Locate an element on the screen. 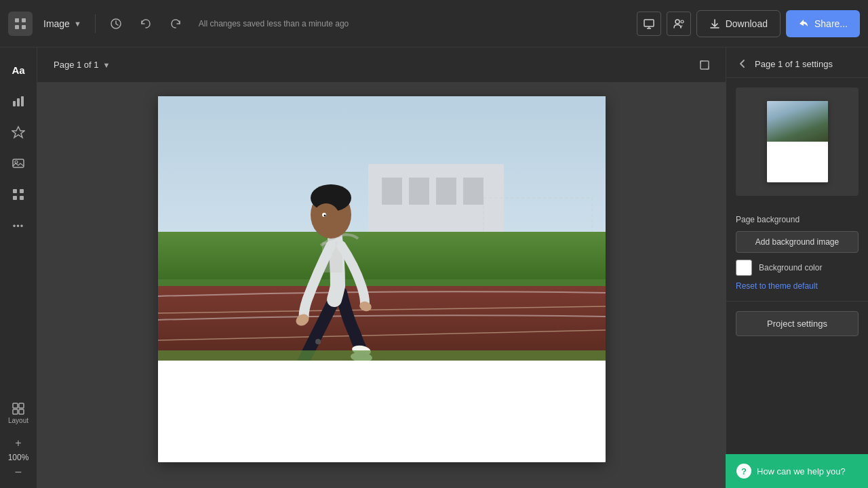  elements-icon is located at coordinates (18, 132).